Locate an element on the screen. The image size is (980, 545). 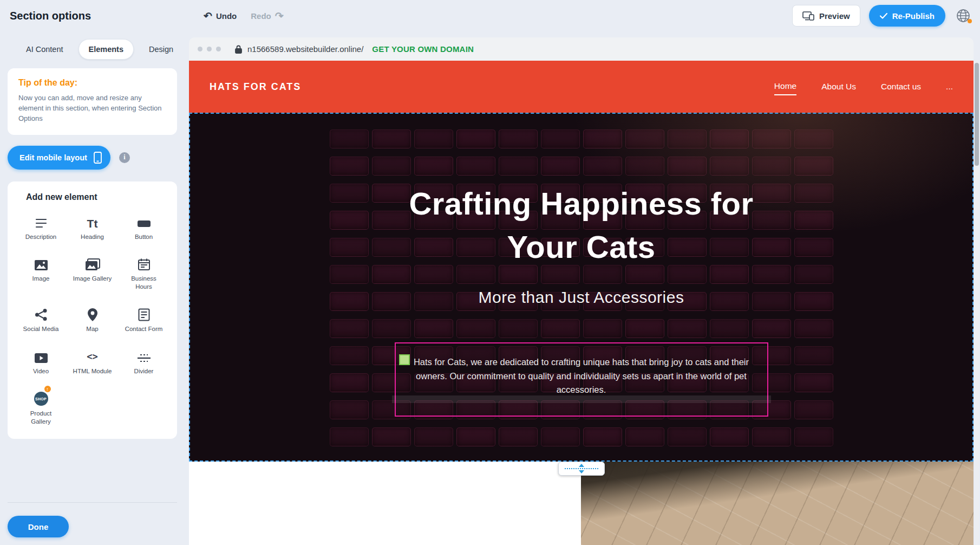
redo-label: Redo is located at coordinates (261, 16).